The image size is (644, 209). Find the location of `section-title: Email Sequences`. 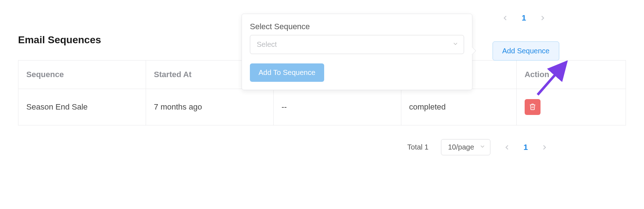

section-title: Email Sequences is located at coordinates (59, 40).